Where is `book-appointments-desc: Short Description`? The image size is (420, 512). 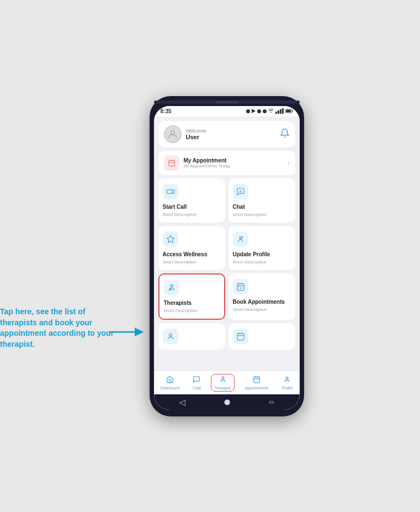
book-appointments-desc: Short Description is located at coordinates (262, 309).